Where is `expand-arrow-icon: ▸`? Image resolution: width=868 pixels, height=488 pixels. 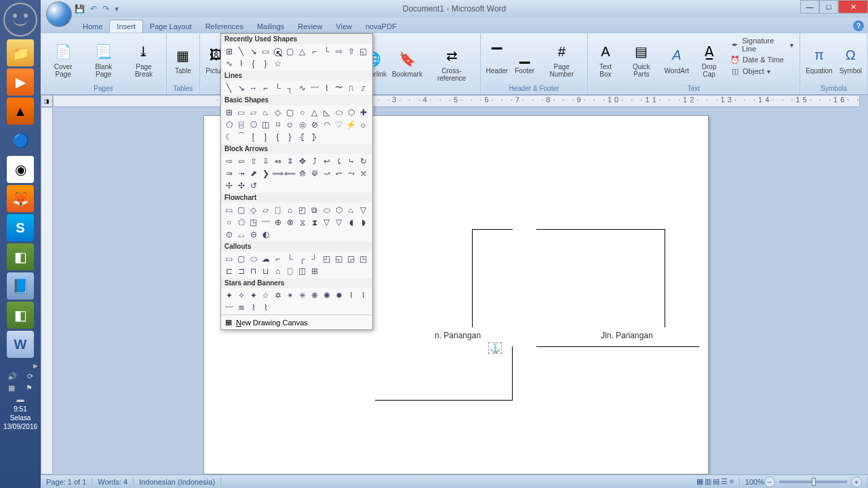 expand-arrow-icon: ▸ is located at coordinates (20, 365).